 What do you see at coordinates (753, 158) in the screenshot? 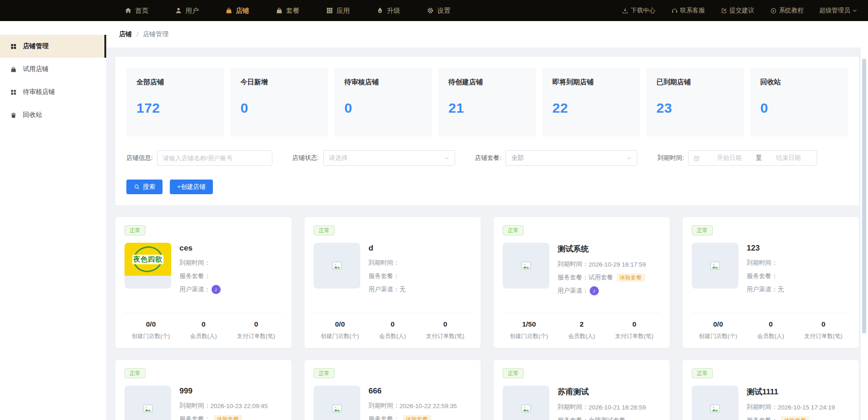
I see `expire-date-range: 开始日期 至 结束日期` at bounding box center [753, 158].